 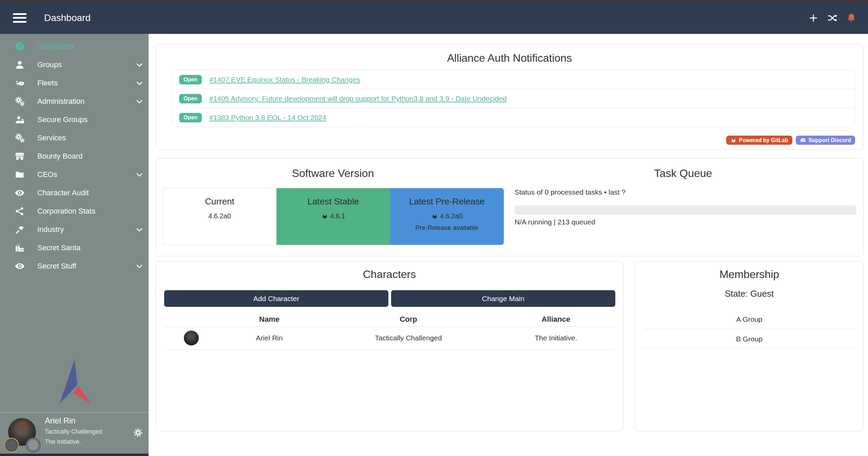 What do you see at coordinates (12, 445) in the screenshot?
I see `corp-logo` at bounding box center [12, 445].